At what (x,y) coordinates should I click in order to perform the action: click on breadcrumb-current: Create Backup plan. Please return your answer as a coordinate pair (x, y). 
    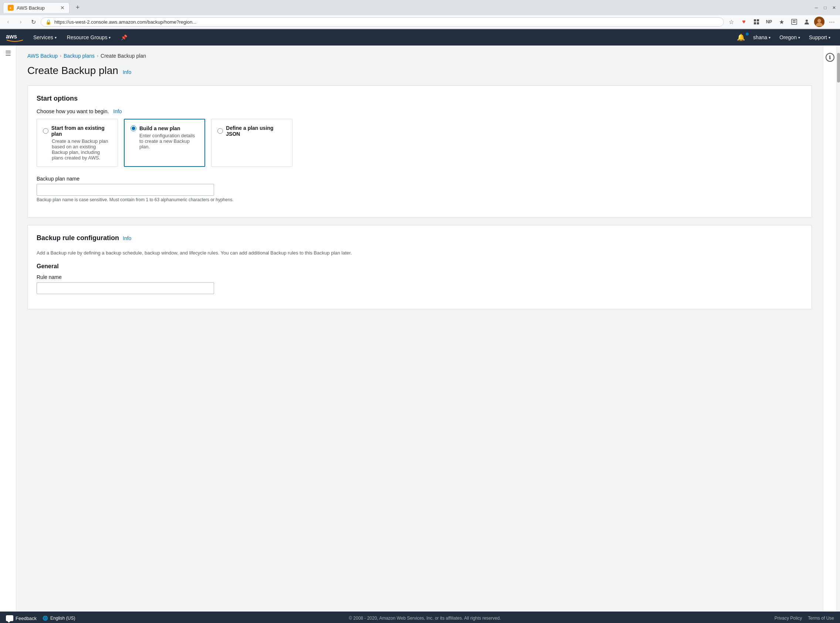
    Looking at the image, I should click on (124, 56).